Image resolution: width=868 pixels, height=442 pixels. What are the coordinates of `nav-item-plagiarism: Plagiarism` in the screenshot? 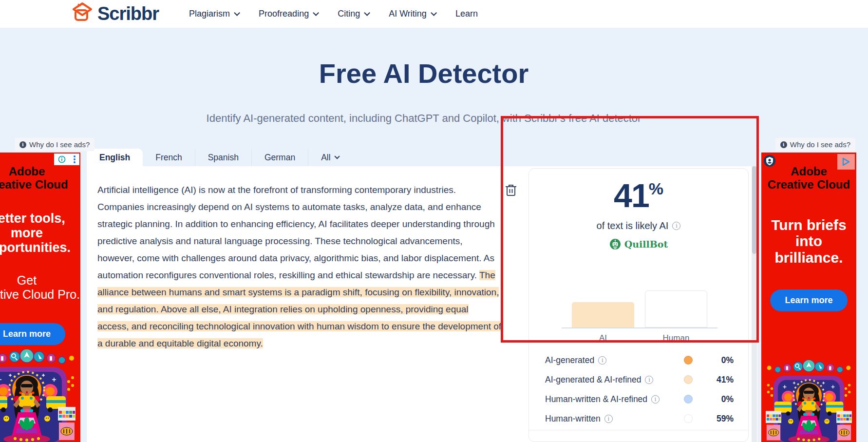 It's located at (213, 14).